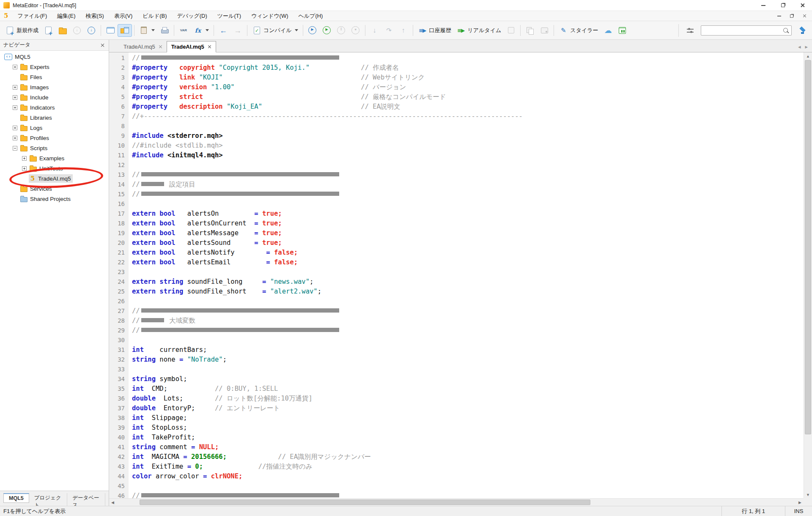  I want to click on code-line-1: 1//, so click(456, 58).